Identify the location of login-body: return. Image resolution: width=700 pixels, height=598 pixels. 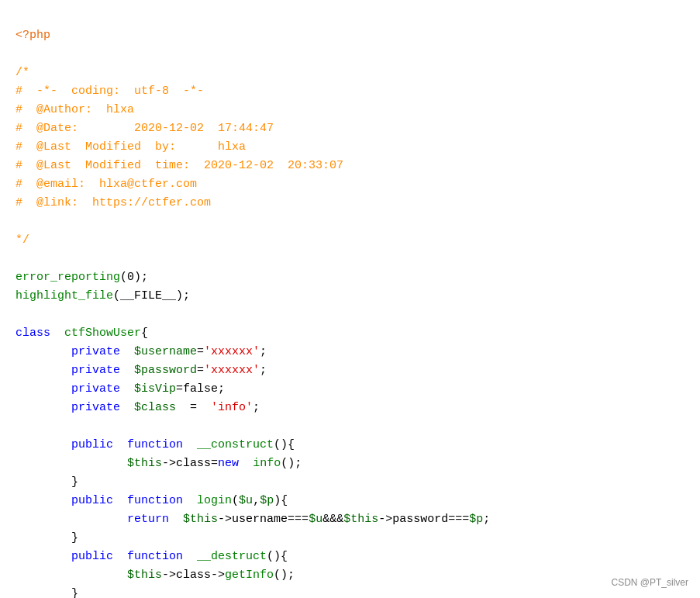
(148, 520).